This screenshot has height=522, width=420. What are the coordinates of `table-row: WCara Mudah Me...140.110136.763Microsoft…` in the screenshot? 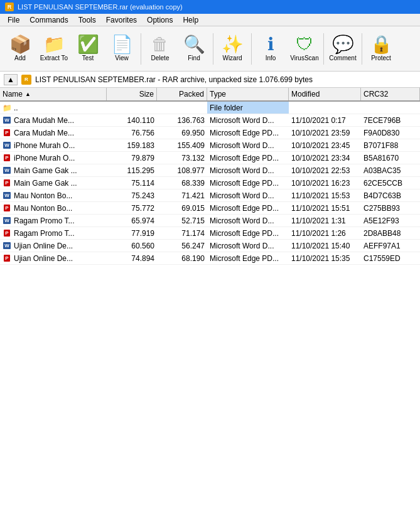 It's located at (210, 120).